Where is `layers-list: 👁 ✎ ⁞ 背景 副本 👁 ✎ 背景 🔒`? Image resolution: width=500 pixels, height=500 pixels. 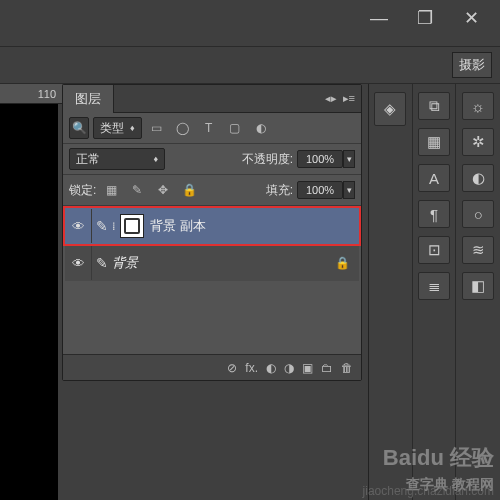
layers-list: 👁 ✎ ⁞ 背景 副本 👁 ✎ 背景 🔒 is located at coordinates (212, 245).